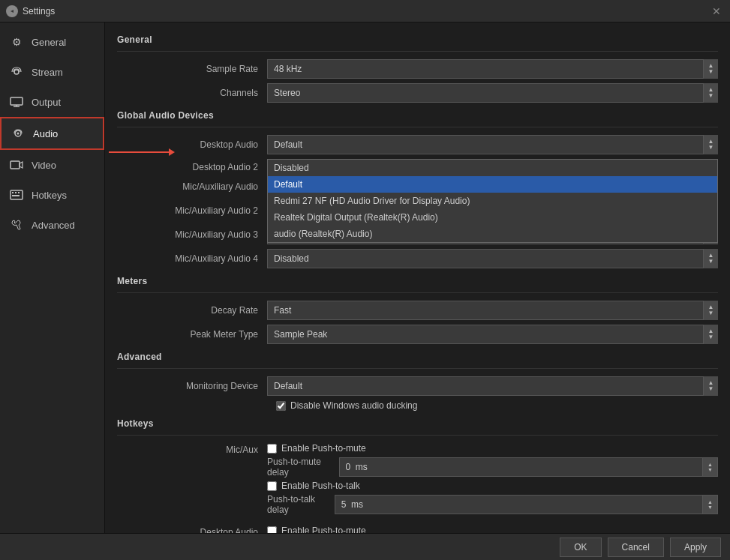  Describe the element at coordinates (492, 259) in the screenshot. I see `mic-aux-4-select: Disabled` at that location.